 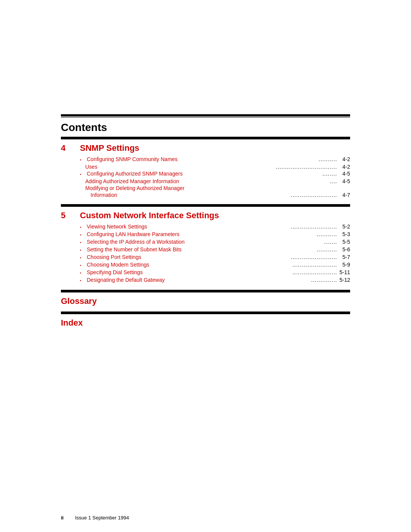 I want to click on entry-label: Choosing Modem Settings, so click(x=189, y=265).